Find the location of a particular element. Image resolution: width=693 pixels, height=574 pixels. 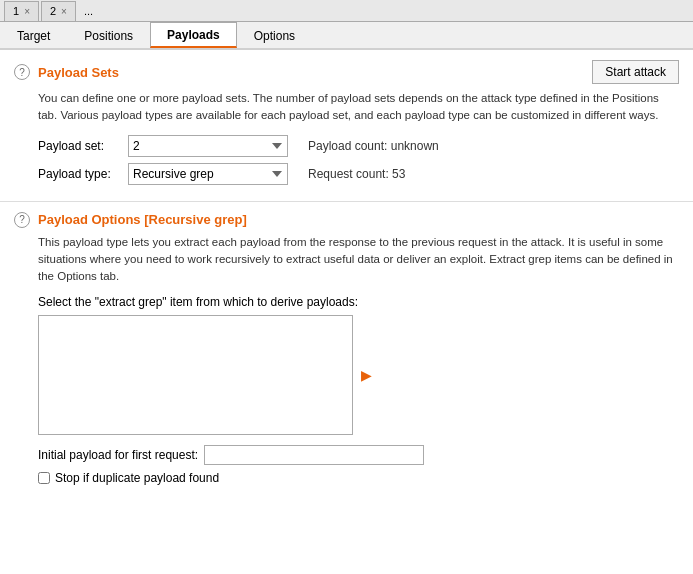

start-attack-button: Start attack is located at coordinates (636, 72).